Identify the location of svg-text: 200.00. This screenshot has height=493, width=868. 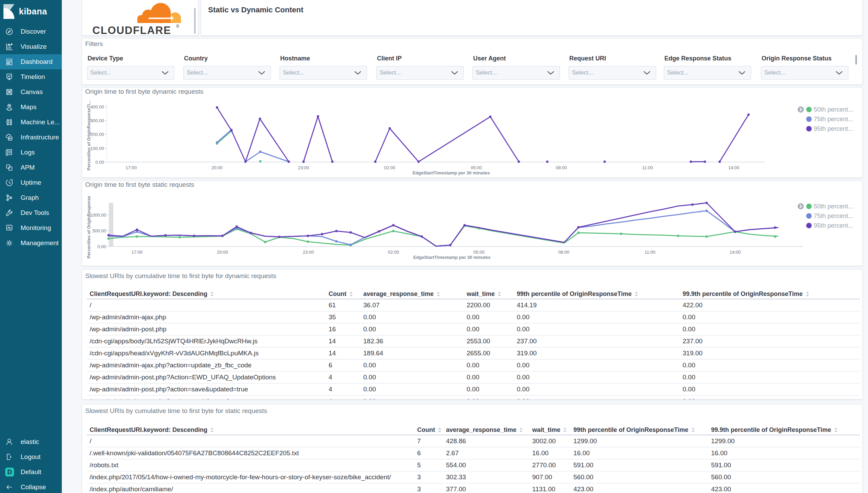
(97, 135).